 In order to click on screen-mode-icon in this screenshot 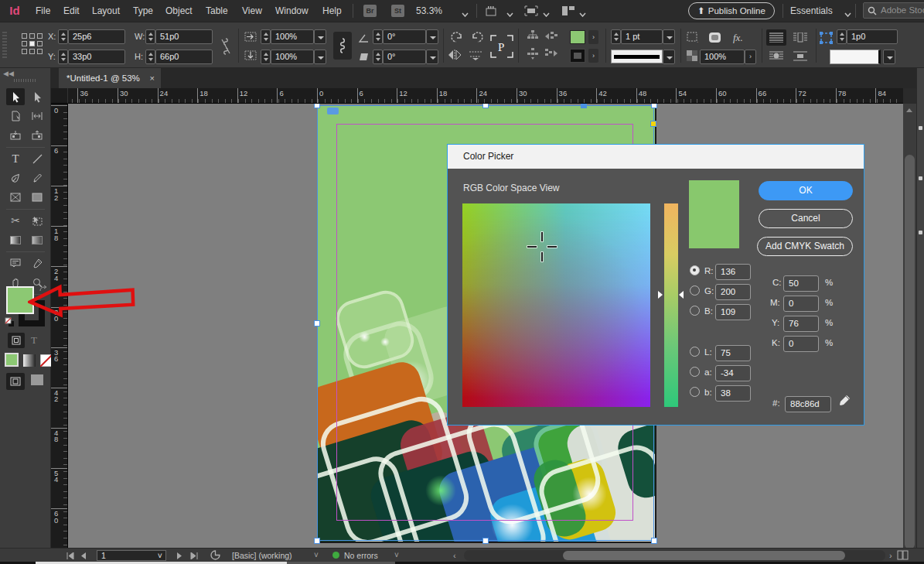, I will do `click(531, 12)`.